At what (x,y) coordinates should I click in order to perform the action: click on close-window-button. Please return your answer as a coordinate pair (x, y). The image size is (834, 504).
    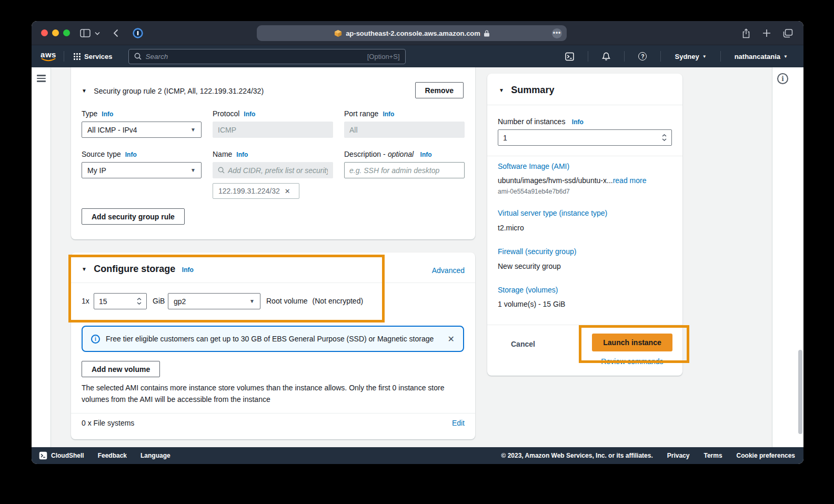
    Looking at the image, I should click on (44, 33).